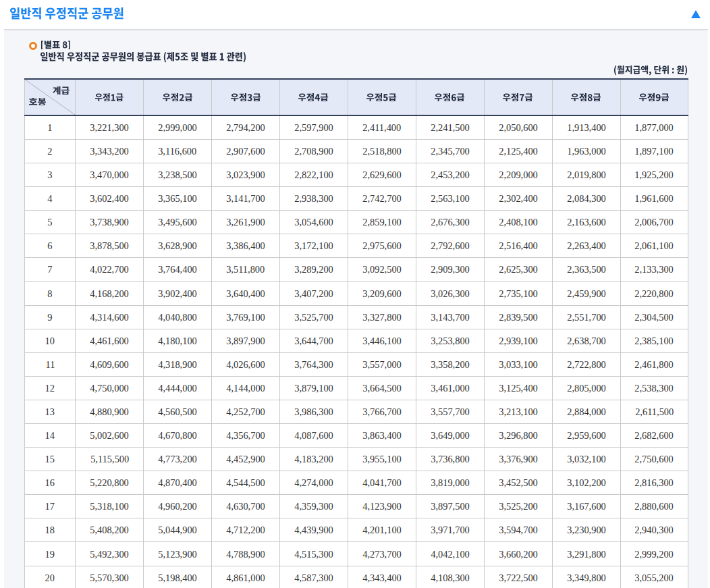 This screenshot has height=588, width=710. Describe the element at coordinates (246, 459) in the screenshot. I see `salary-cell: 4,452,900` at that location.